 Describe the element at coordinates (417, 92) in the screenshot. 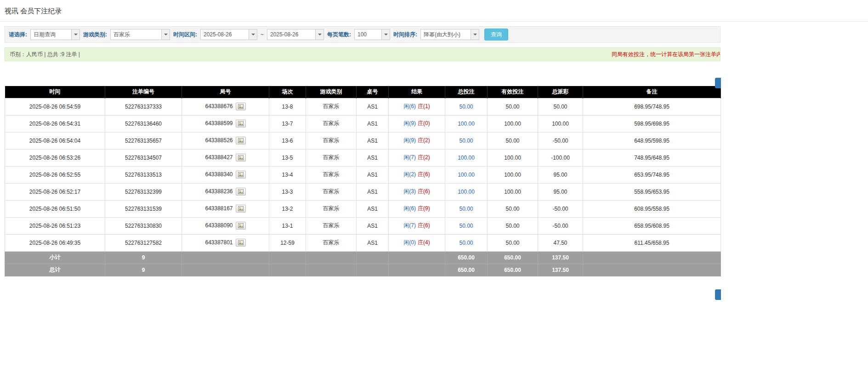

I see `column-header: 结果` at that location.